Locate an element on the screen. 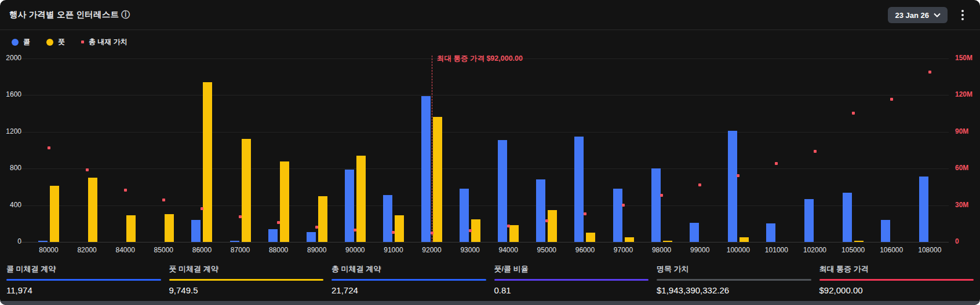 The image size is (980, 305). left-axis-tick-label: 0 is located at coordinates (10, 241).